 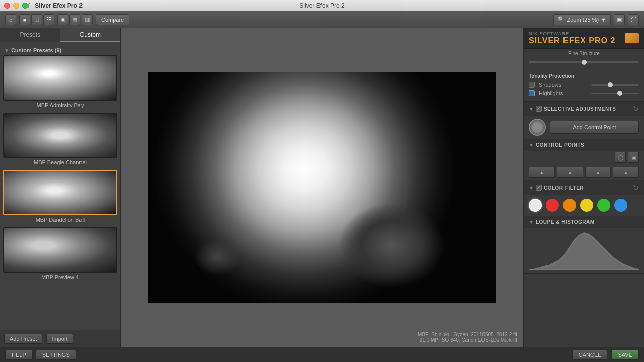 What do you see at coordinates (582, 20) in the screenshot?
I see `zoom-display: 🔍 Zoom (25 %) ▼` at bounding box center [582, 20].